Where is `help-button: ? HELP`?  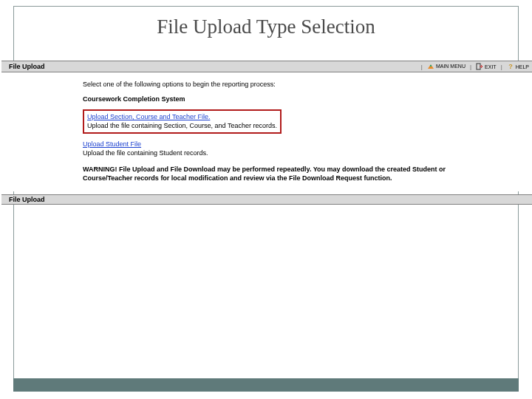
help-button: ? HELP is located at coordinates (518, 66).